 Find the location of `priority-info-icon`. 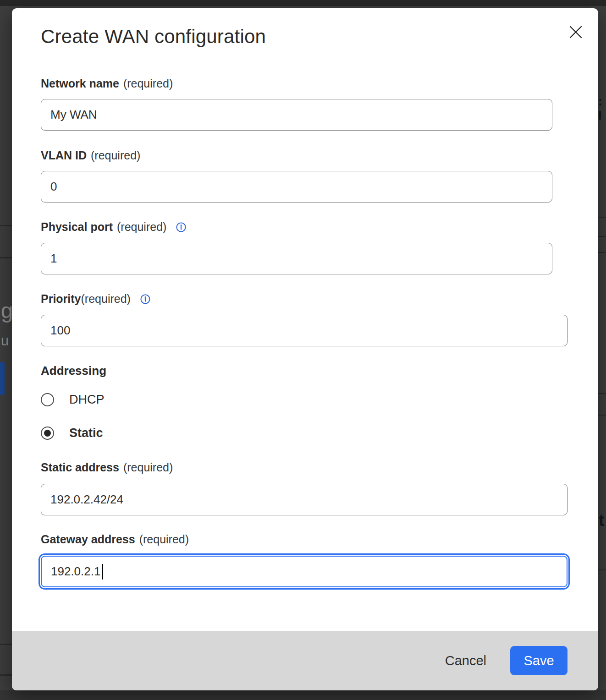

priority-info-icon is located at coordinates (145, 299).